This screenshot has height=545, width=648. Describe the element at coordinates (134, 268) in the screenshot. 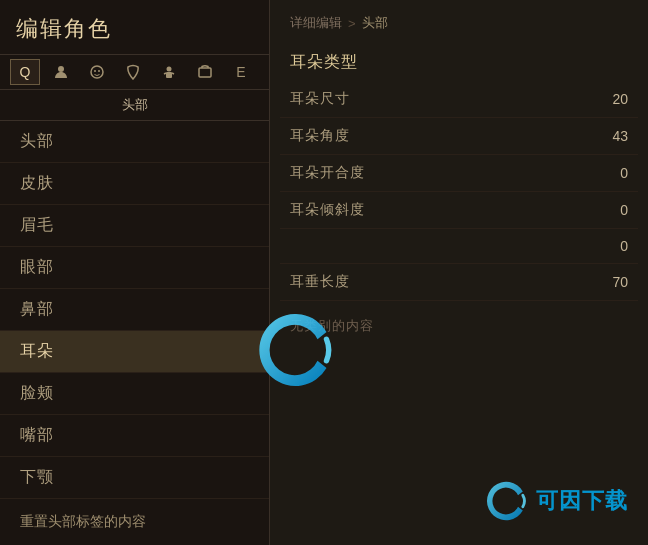

I see `nav-item-eye: 眼部` at that location.